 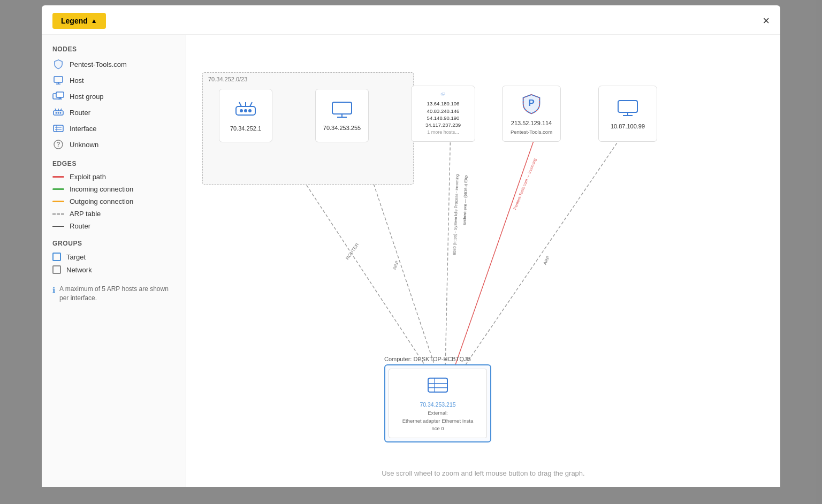 I want to click on monitor-icon, so click(x=58, y=80).